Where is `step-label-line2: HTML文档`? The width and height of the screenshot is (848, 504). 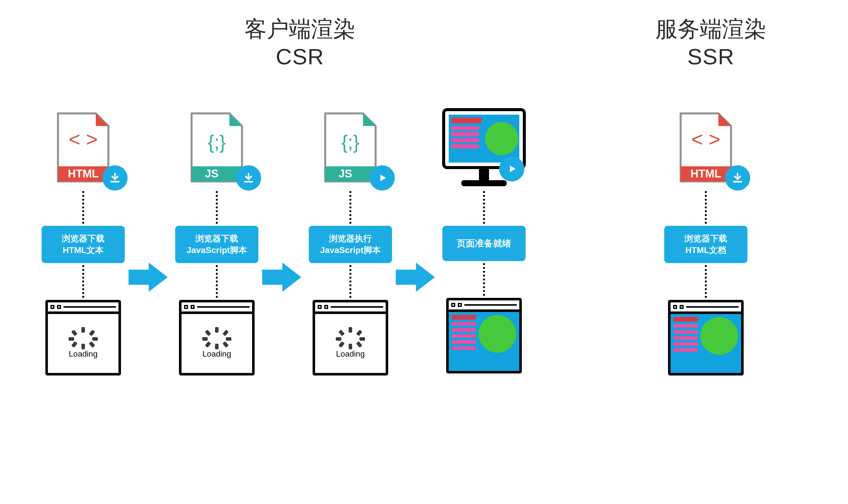 step-label-line2: HTML文档 is located at coordinates (706, 250).